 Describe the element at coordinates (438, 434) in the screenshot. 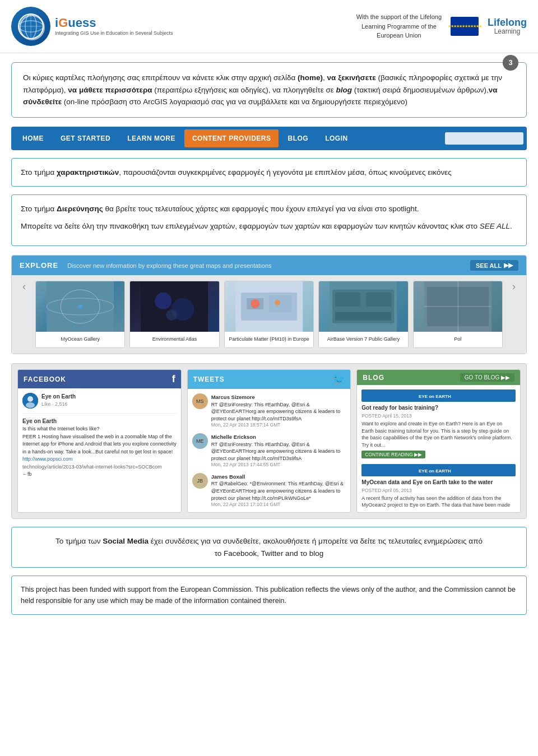

I see `blog-post-1-text: Want to explore and create in Eye on Ear…` at that location.